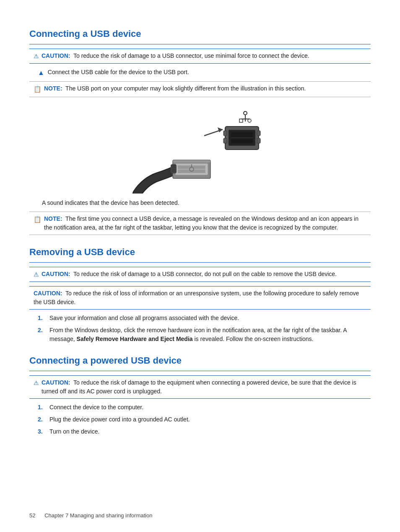  I want to click on usb-illustration, so click(200, 150).